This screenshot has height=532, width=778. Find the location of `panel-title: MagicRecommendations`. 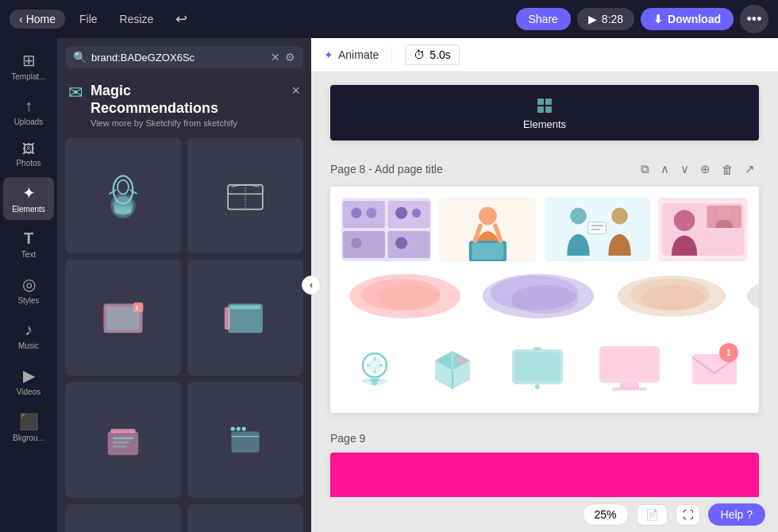

panel-title: MagicRecommendations is located at coordinates (164, 100).